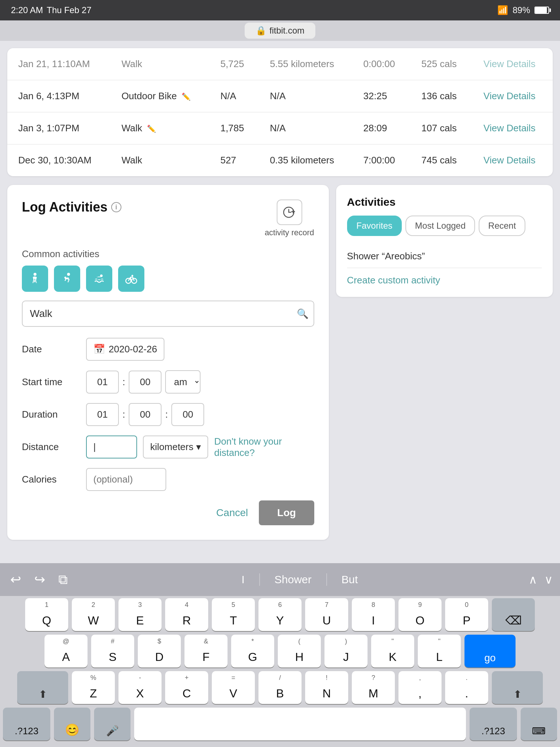 This screenshot has width=560, height=747. Describe the element at coordinates (93, 688) in the screenshot. I see `key-Z: %Z` at that location.